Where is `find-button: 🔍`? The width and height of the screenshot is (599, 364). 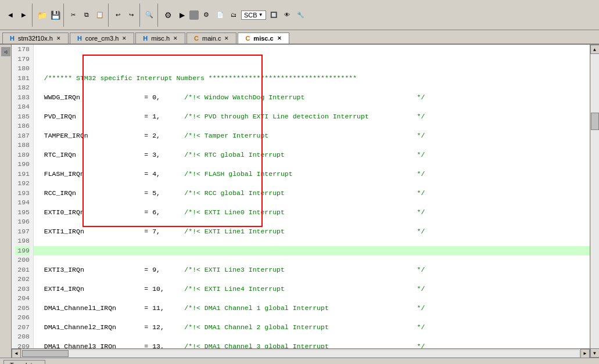
find-button: 🔍 is located at coordinates (149, 15).